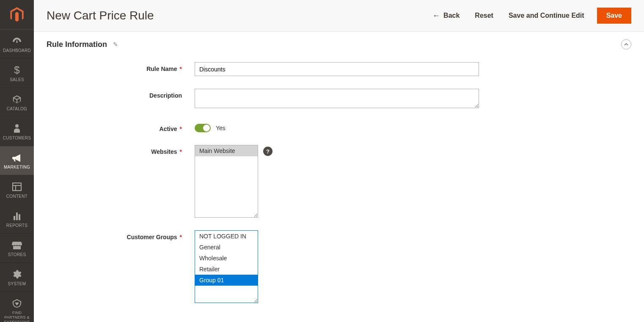 Image resolution: width=644 pixels, height=322 pixels. I want to click on dollar-icon: $, so click(17, 70).